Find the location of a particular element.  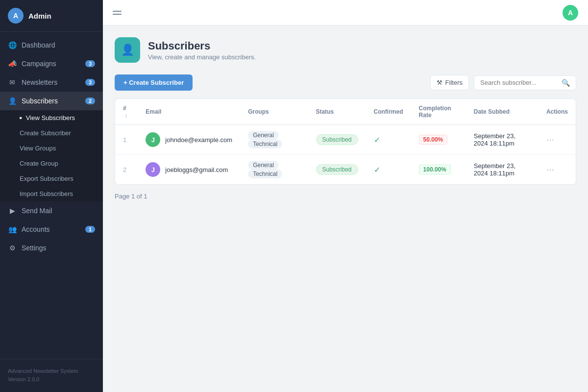

play-icon: ▶ is located at coordinates (12, 211).